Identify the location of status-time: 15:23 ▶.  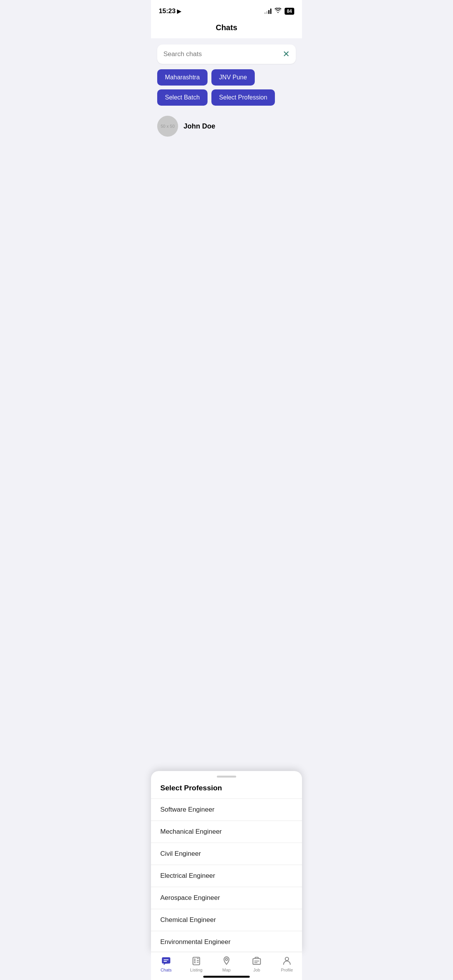
(170, 11).